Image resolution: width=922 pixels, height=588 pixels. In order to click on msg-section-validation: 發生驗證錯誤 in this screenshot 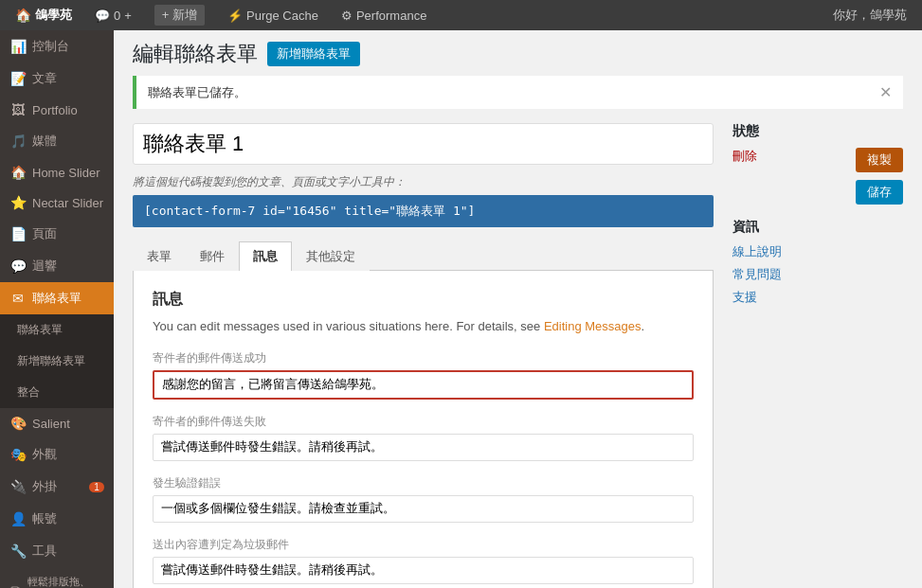, I will do `click(423, 499)`.